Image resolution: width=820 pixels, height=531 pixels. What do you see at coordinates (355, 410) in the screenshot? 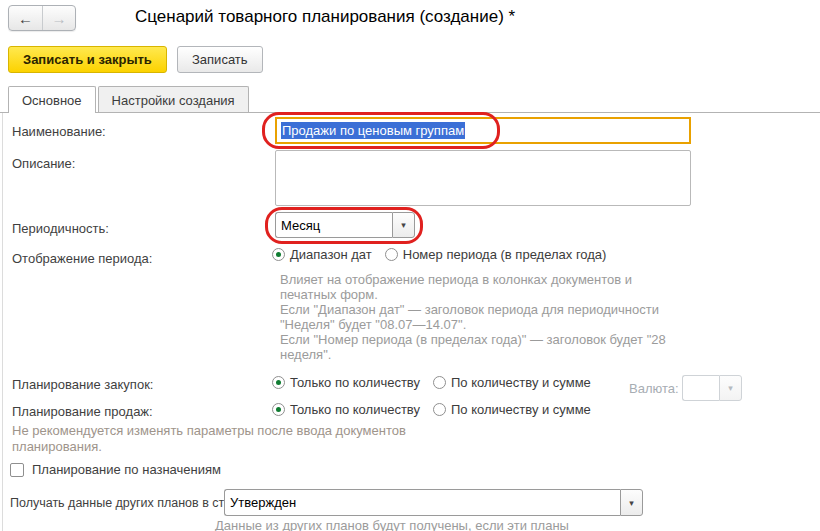
I see `radio-sales-qty-only-label: Только по количеству` at bounding box center [355, 410].